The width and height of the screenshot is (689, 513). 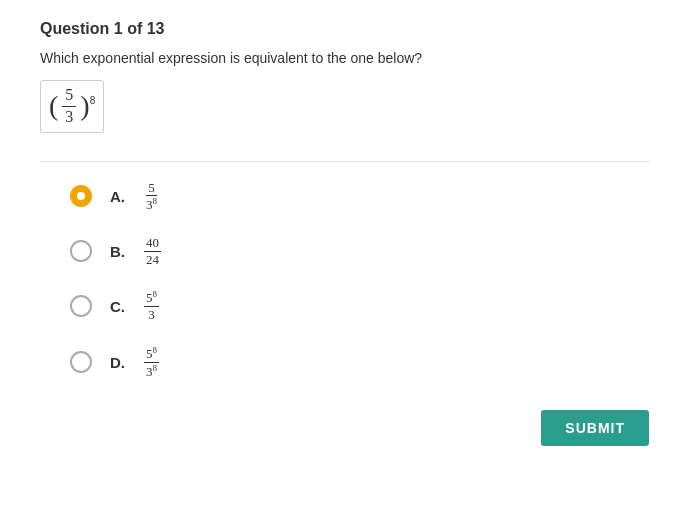 What do you see at coordinates (120, 196) in the screenshot?
I see `option-label-a: A.` at bounding box center [120, 196].